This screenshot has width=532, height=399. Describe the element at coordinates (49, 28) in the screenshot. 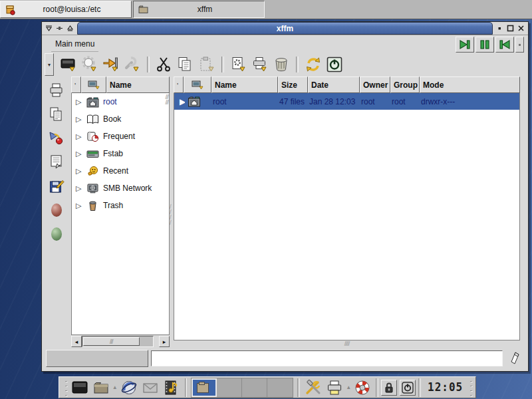

I see `window-menu-button` at that location.